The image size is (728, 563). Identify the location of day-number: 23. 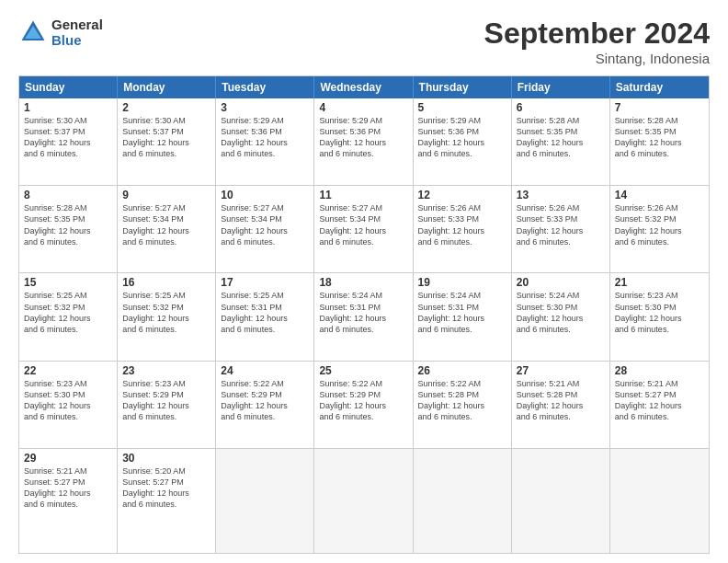
(166, 371).